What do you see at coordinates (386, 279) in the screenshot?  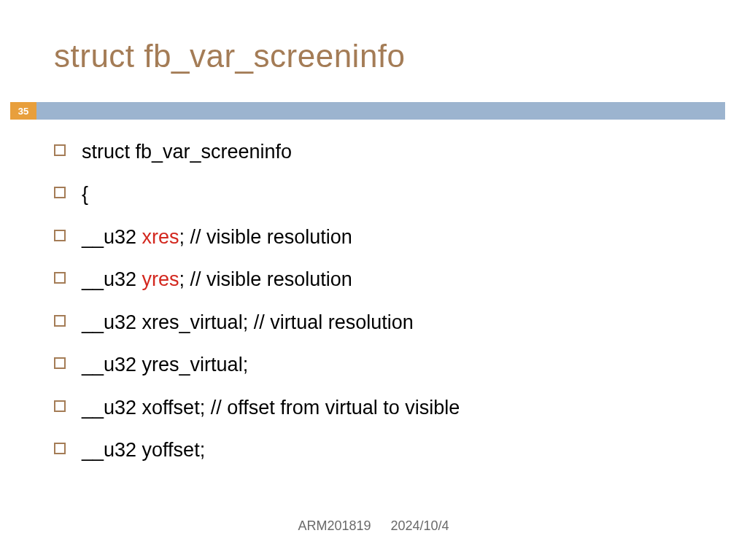 I see `list-item: __u32 yres; // visible resolution` at bounding box center [386, 279].